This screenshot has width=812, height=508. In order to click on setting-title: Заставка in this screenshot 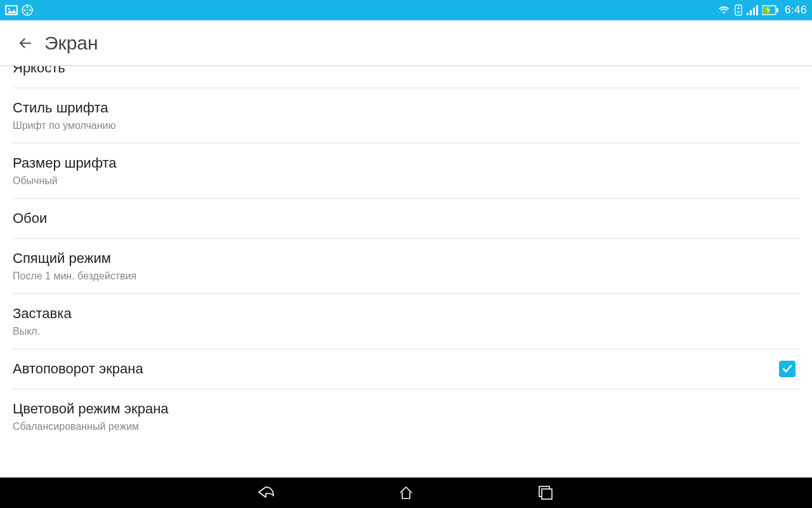, I will do `click(406, 314)`.